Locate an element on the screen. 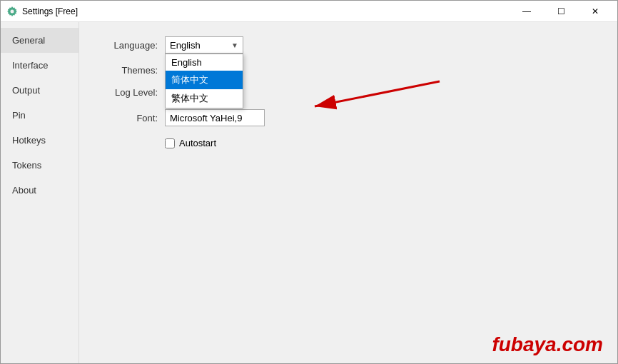  dropdown-arrow-icon: ▼ is located at coordinates (235, 46).